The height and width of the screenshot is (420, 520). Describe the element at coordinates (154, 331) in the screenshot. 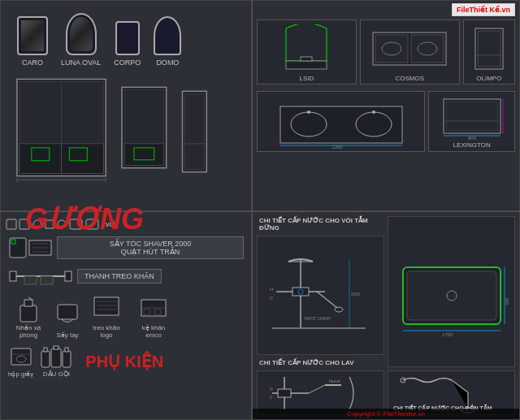

I see `emco-shelf-label: kệ khăn emco` at that location.